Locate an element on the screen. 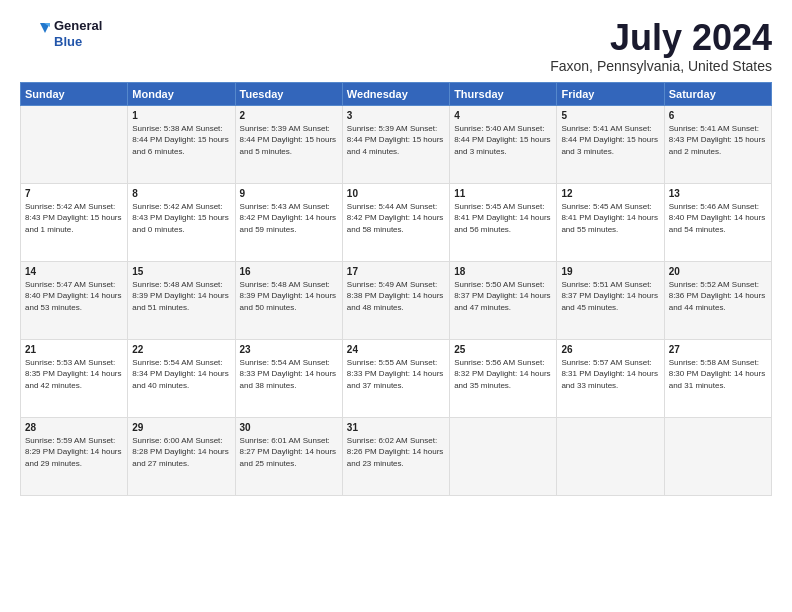 This screenshot has height=612, width=792. day-content: Sunrise: 5:45 AM Sunset: 8:41 PM Dayligh… is located at coordinates (610, 218).